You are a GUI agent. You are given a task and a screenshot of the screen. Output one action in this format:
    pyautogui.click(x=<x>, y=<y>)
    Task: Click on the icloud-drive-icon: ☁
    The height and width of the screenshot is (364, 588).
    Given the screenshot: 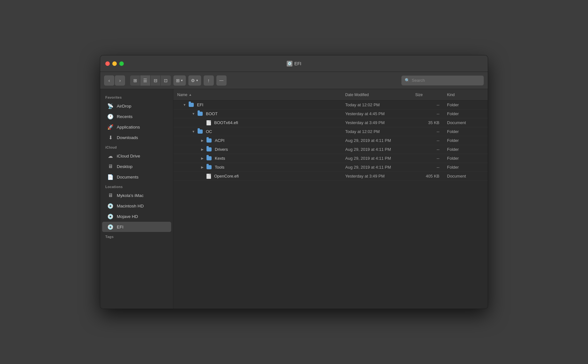 What is the action you would take?
    pyautogui.click(x=110, y=156)
    